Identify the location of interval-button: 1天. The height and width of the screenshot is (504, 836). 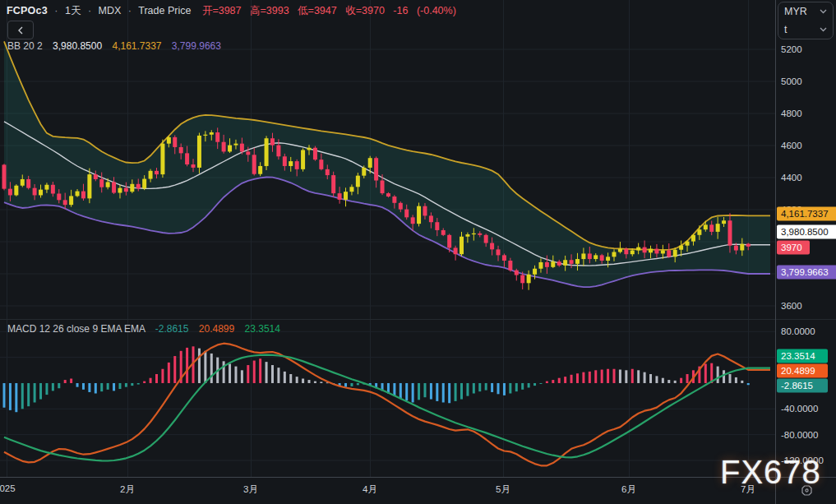
(72, 11).